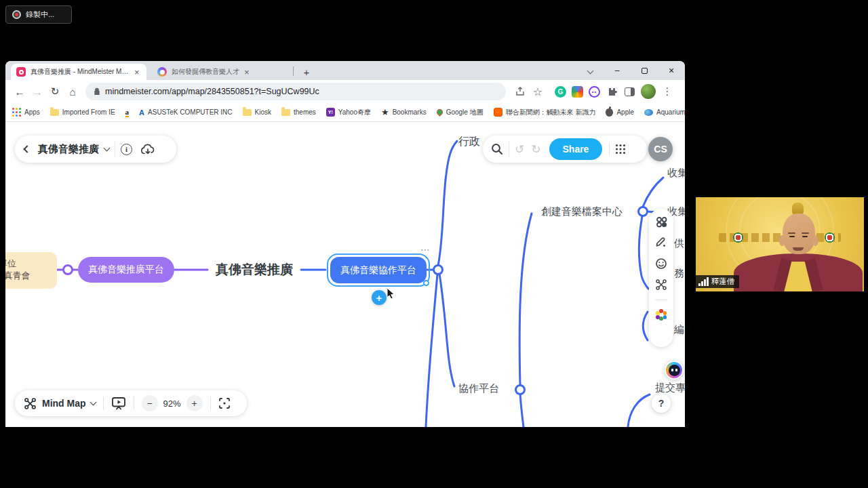 This screenshot has height=488, width=868. I want to click on ai-face-icon, so click(674, 370).